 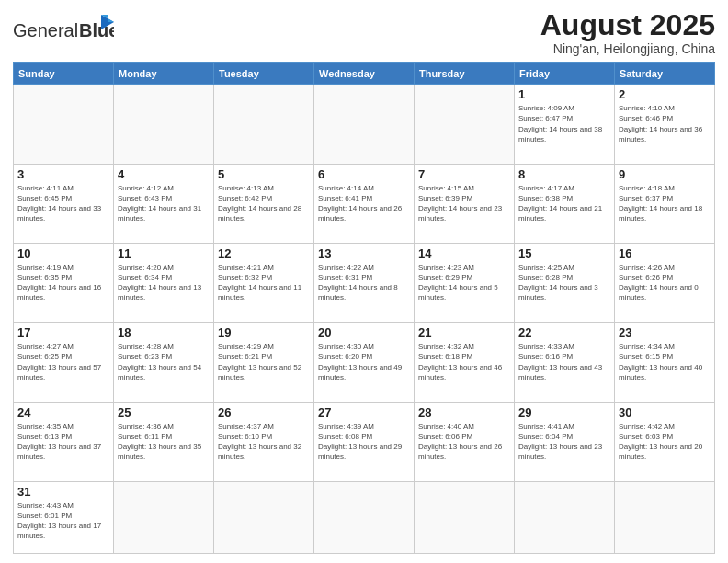 What do you see at coordinates (665, 123) in the screenshot?
I see `day-info: Sunrise: 4:10 AM Sunset: 6:46 PM Dayligh…` at bounding box center [665, 123].